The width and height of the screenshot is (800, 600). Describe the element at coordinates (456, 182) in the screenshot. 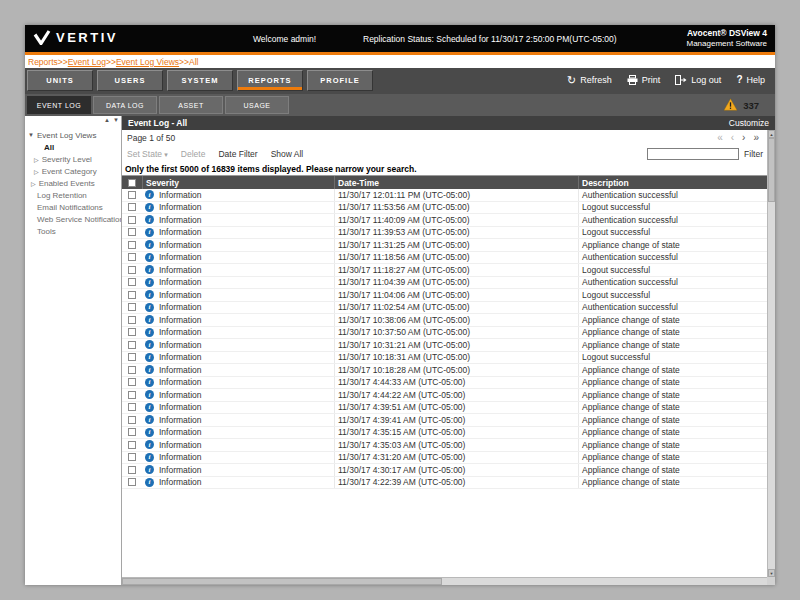

I see `column-header-date-time: Date-Time` at that location.